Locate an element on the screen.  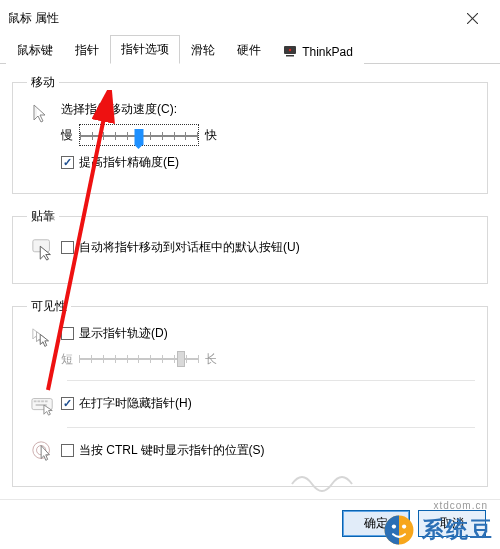
ctrl-locate-label: 当按 CTRL 键时显示指针的位置(S) is located at coordinates (172, 450).